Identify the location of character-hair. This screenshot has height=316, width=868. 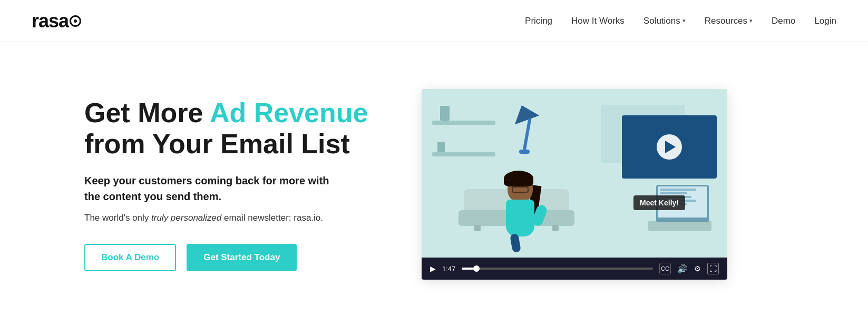
(519, 179).